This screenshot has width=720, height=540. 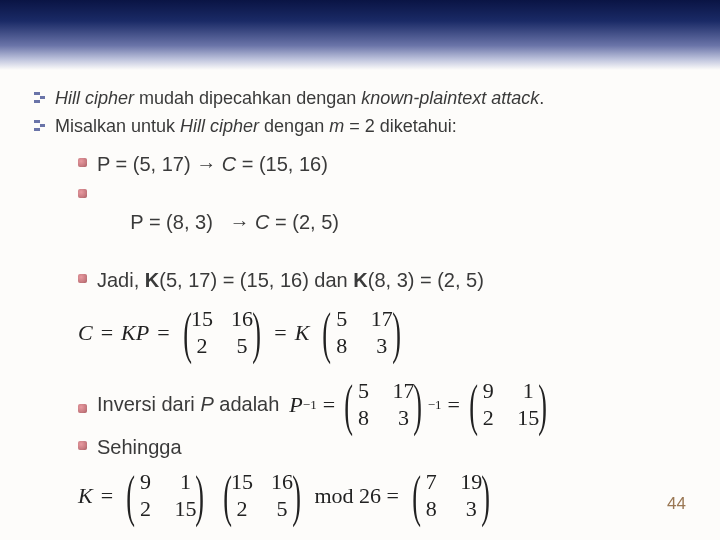 I want to click on intro-line-1: Hill cipher mudah dipecahkan dengan know…, so click(x=364, y=98).